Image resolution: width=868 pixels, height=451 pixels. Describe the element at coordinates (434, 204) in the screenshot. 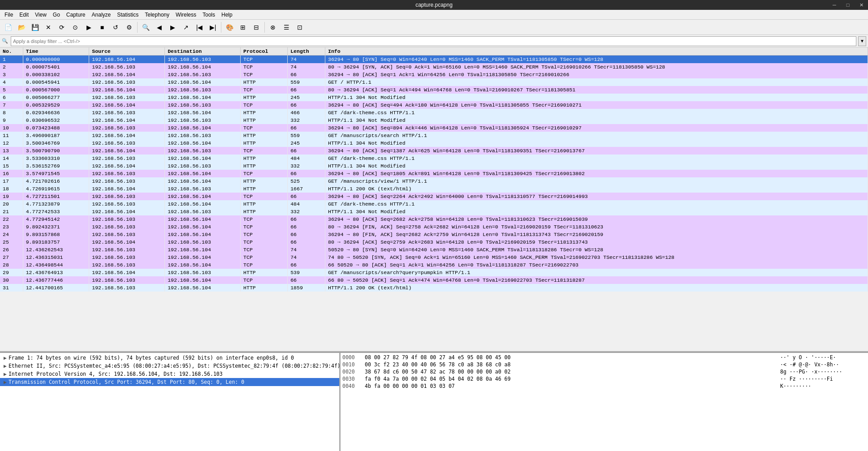

I see `table-row: 204.771323879192.168.56.103192.168.56.10…` at that location.